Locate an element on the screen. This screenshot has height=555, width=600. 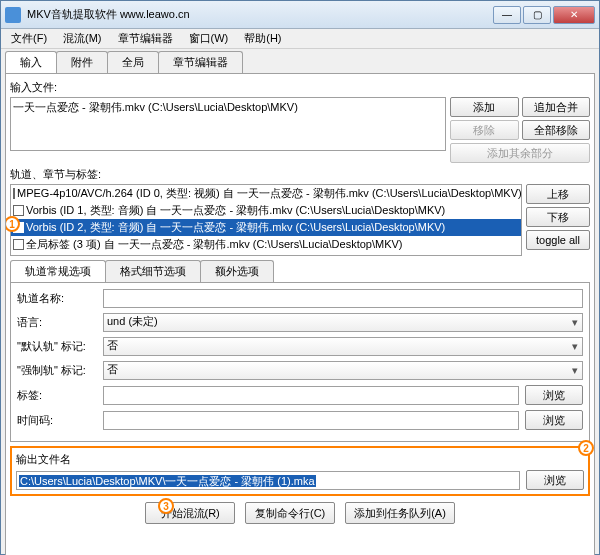
tab-chapter-editor: 章节编辑器 is located at coordinates (200, 62).